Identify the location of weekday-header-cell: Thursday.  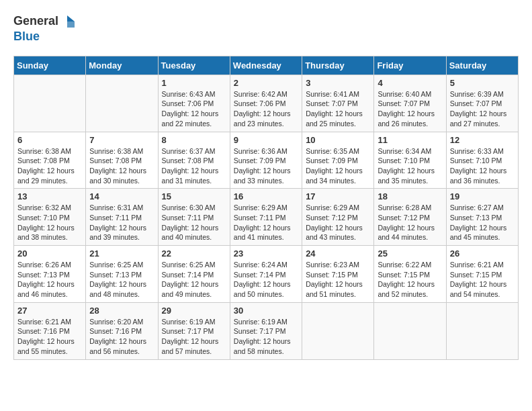
(339, 65).